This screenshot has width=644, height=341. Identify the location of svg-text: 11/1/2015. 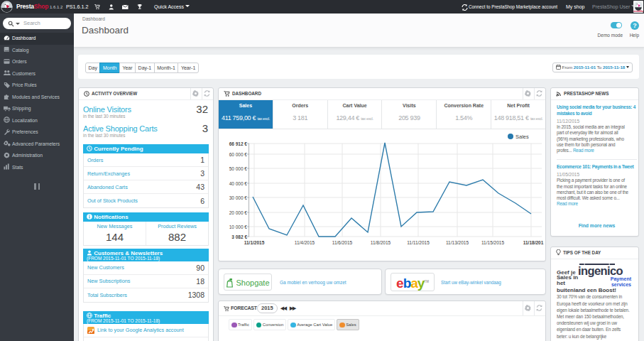
(254, 243).